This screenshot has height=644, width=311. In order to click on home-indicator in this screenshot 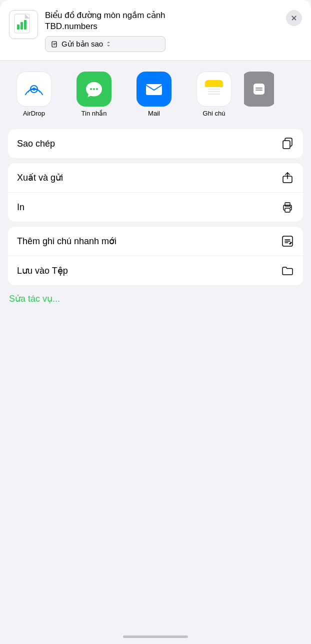, I will do `click(156, 636)`.